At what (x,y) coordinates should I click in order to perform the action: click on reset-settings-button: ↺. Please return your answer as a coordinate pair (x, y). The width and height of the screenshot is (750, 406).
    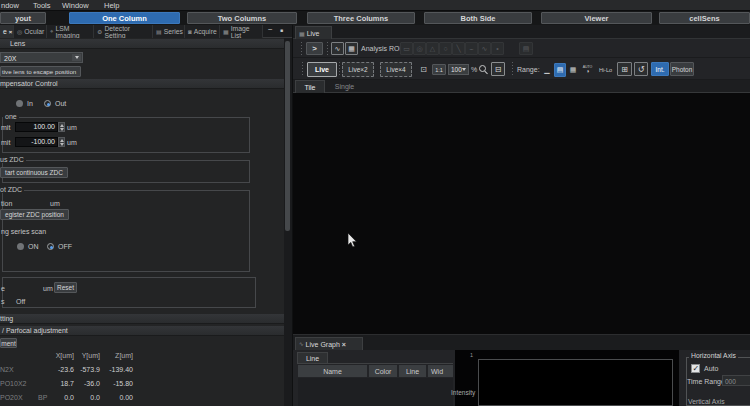
    Looking at the image, I should click on (641, 69).